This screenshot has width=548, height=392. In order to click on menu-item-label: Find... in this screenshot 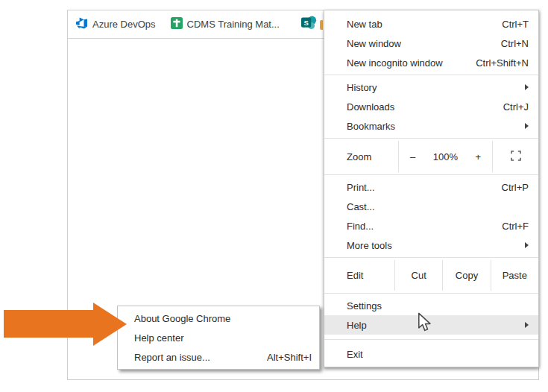, I will do `click(424, 227)`.